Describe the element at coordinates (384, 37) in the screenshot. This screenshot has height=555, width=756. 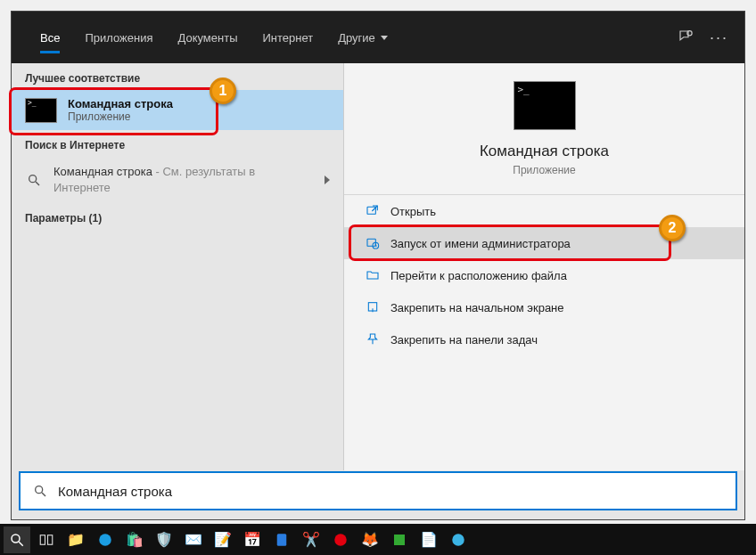
I see `chevron-down-icon` at that location.